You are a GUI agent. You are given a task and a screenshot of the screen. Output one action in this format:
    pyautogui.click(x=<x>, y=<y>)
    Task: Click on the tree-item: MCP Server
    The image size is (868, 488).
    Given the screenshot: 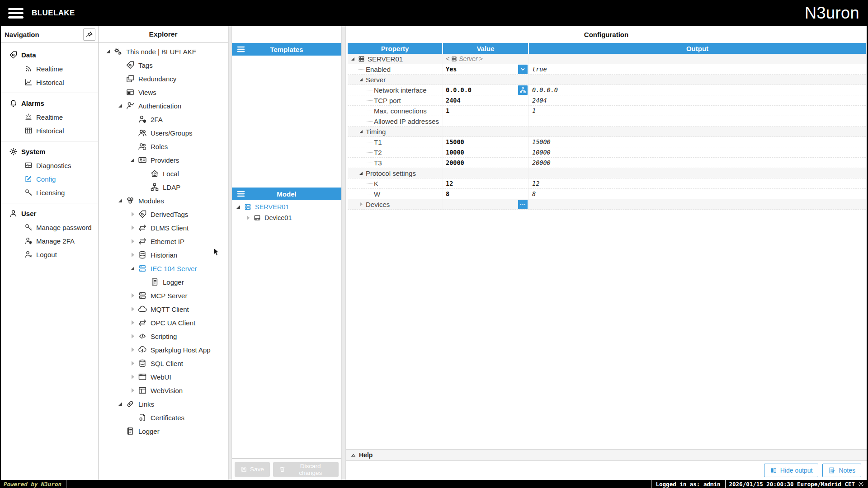 What is the action you would take?
    pyautogui.click(x=163, y=296)
    